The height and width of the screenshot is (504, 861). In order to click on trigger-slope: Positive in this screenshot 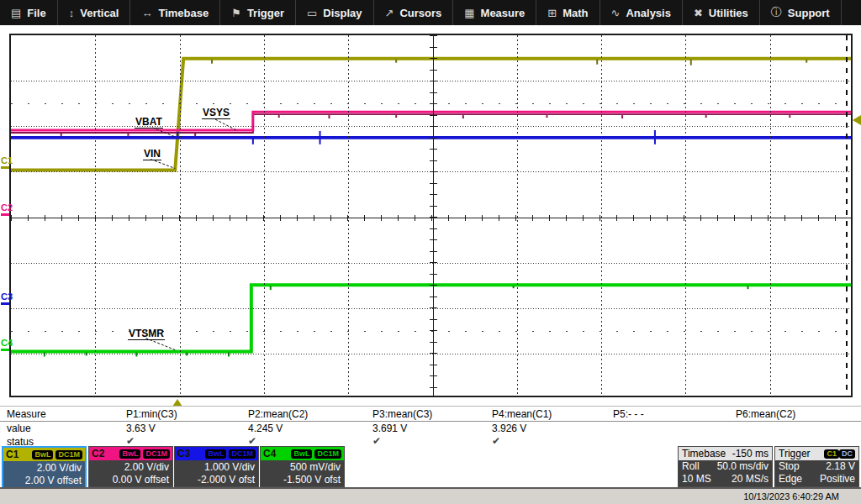, I will do `click(837, 479)`.